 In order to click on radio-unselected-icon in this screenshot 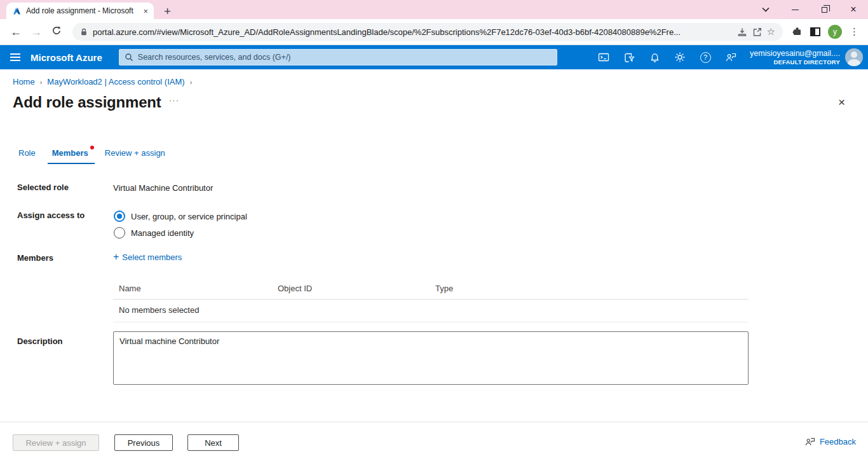, I will do `click(119, 233)`.